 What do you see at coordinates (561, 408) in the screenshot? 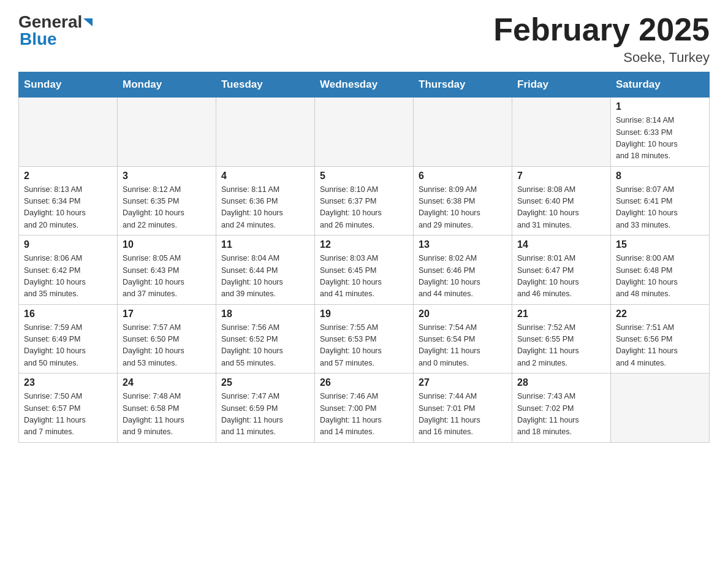
I see `calendar-cell: 28Sunrise: 7:43 AM Sunset: 7:02 PM Dayli…` at bounding box center [561, 408].